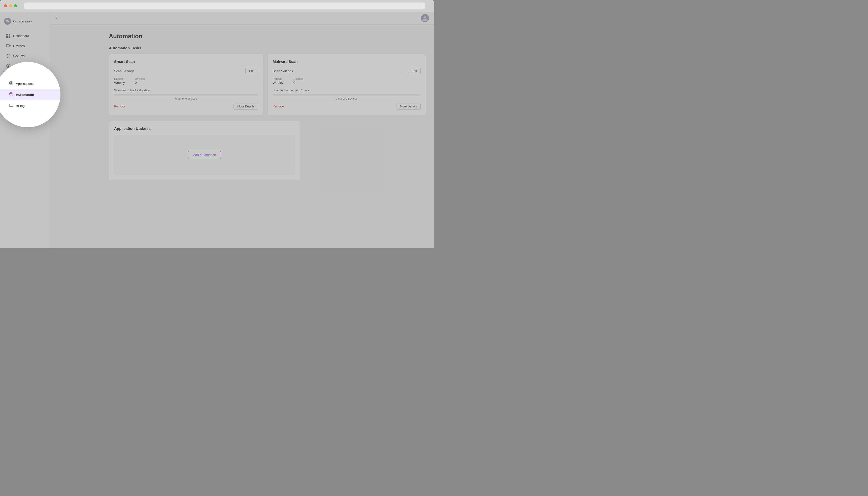  Describe the element at coordinates (16, 6) in the screenshot. I see `maximize-button` at that location.